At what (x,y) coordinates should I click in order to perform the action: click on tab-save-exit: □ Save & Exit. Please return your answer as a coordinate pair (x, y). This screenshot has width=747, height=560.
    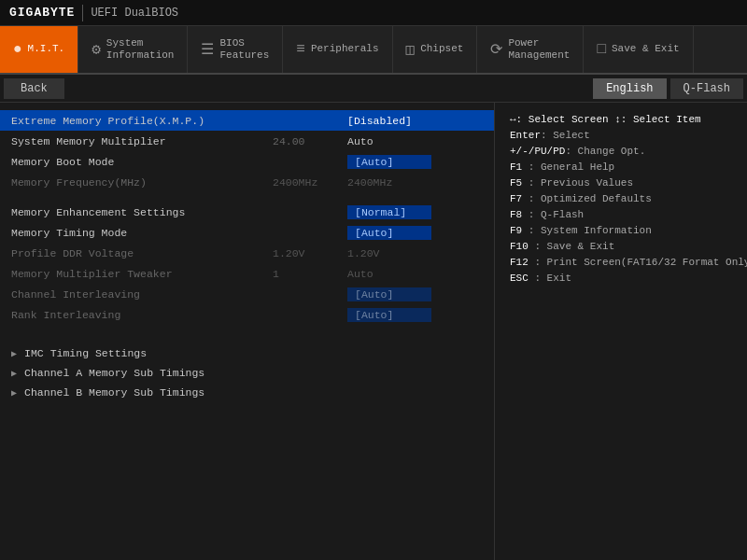
    Looking at the image, I should click on (639, 49).